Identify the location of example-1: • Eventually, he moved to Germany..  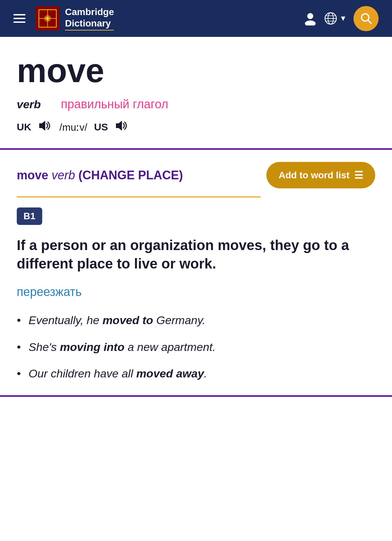
(196, 320).